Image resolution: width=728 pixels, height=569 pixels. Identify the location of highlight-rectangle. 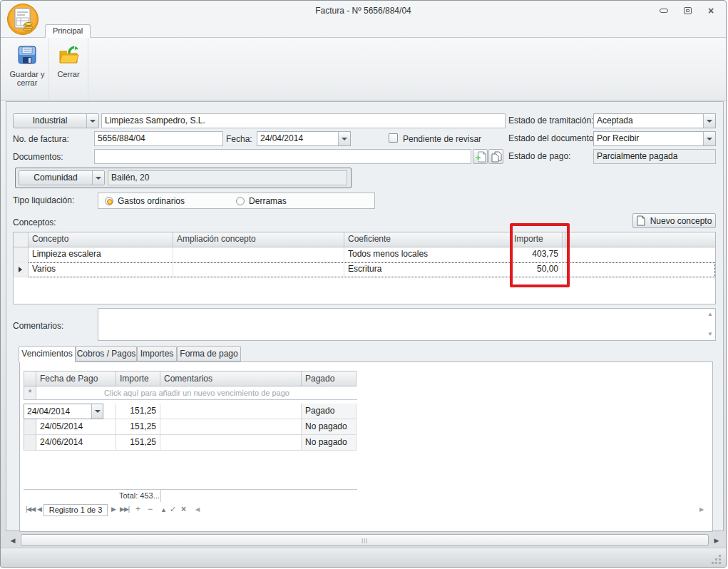
(540, 255).